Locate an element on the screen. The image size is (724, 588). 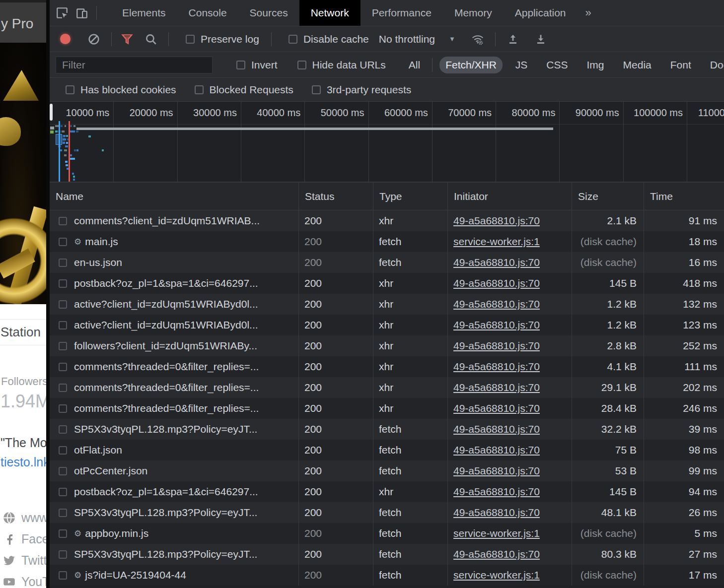
table-row: ⚙ followers?client_id=zdUqm51WRIABy... 2… is located at coordinates (387, 346).